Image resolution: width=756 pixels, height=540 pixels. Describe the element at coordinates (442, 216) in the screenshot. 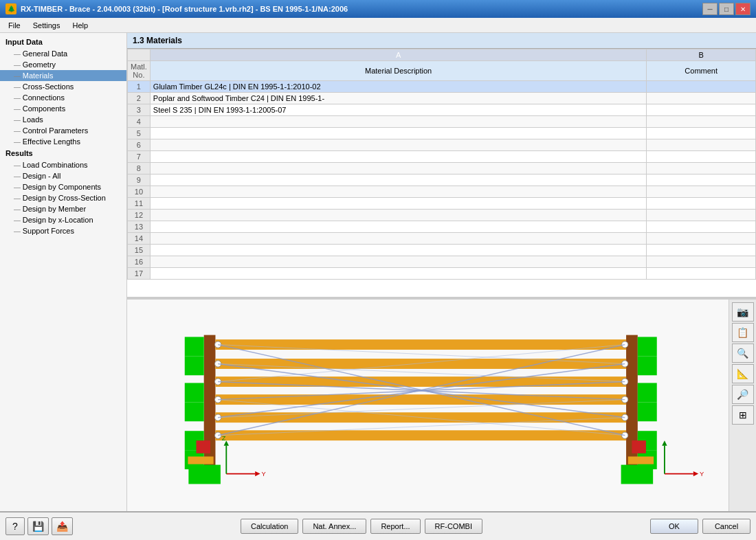

I see `table-row: 12` at that location.